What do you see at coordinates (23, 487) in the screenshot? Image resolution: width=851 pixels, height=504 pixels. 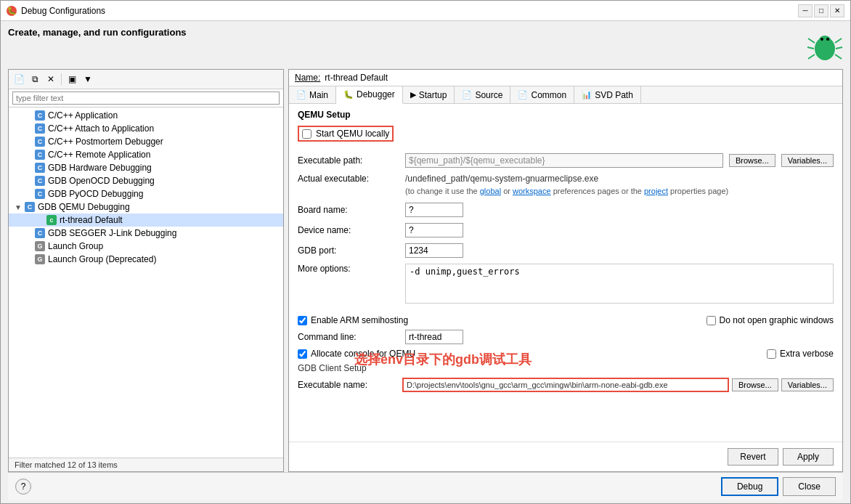 I see `help-button: ?` at bounding box center [23, 487].